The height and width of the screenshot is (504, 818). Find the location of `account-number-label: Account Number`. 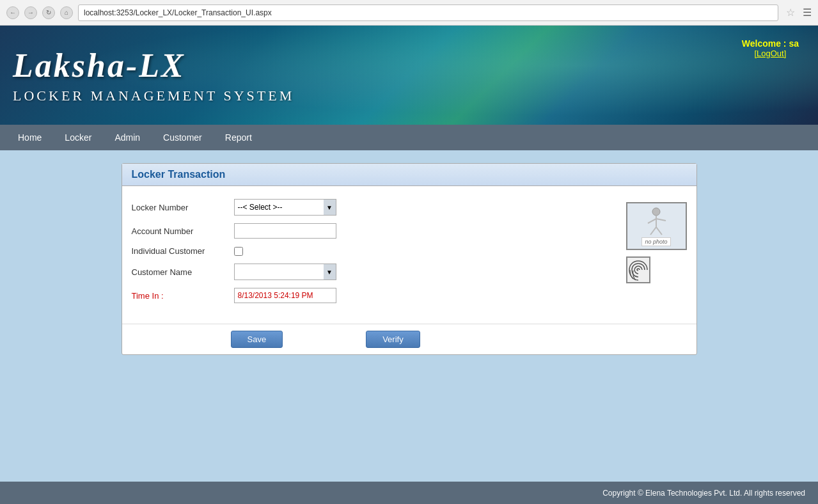

account-number-label: Account Number is located at coordinates (183, 232).